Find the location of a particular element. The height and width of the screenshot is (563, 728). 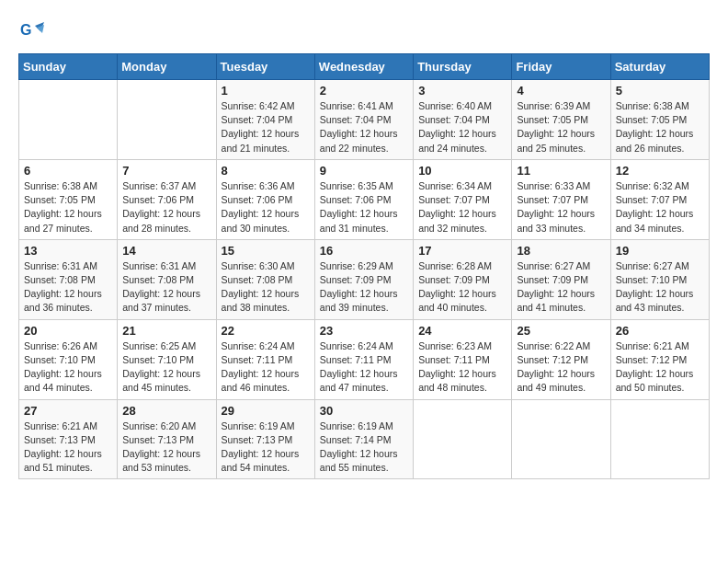

calendar-cell: 16Sunrise: 6:29 AM Sunset: 7:09 PM Dayli… is located at coordinates (364, 280).